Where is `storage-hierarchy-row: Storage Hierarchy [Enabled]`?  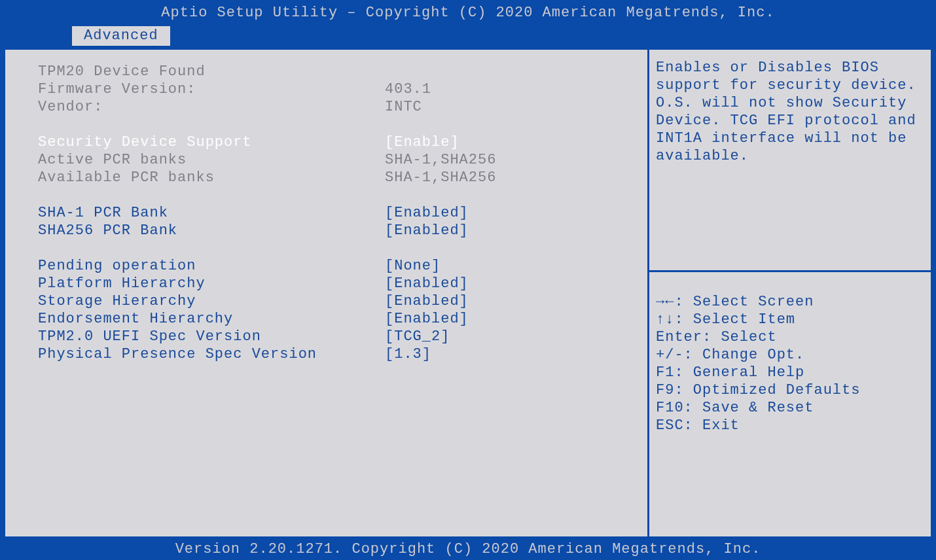
storage-hierarchy-row: Storage Hierarchy [Enabled] is located at coordinates (333, 301).